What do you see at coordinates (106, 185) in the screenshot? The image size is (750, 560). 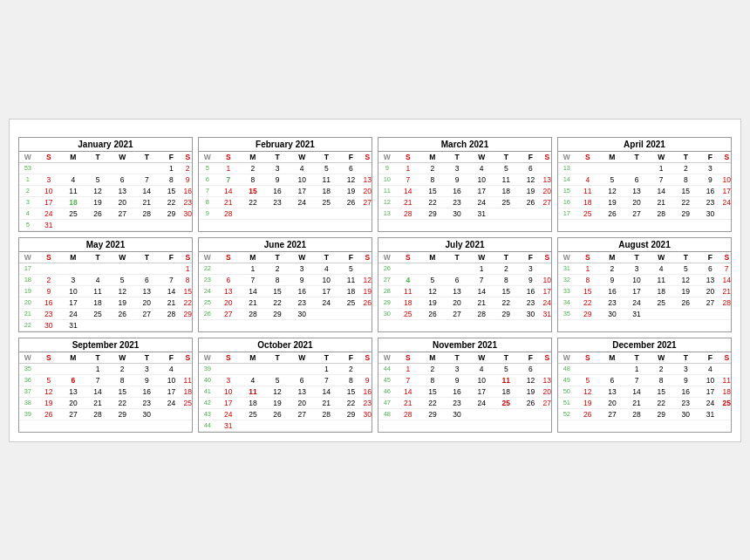 I see `month-block: January 2021WSMTWTFS53121345678921011121…` at bounding box center [106, 185].